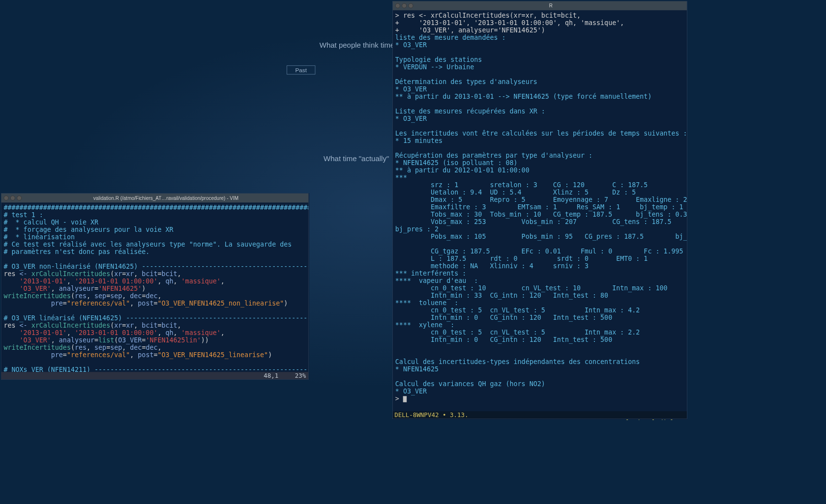  Describe the element at coordinates (356, 159) in the screenshot. I see `wallpaper-text-2: What time "actually"` at that location.